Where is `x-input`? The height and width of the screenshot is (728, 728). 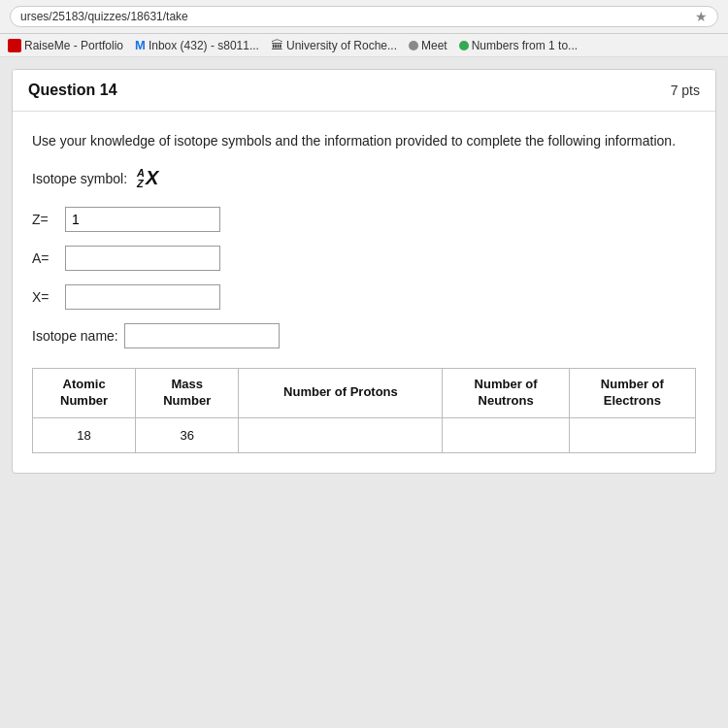 x-input is located at coordinates (143, 297).